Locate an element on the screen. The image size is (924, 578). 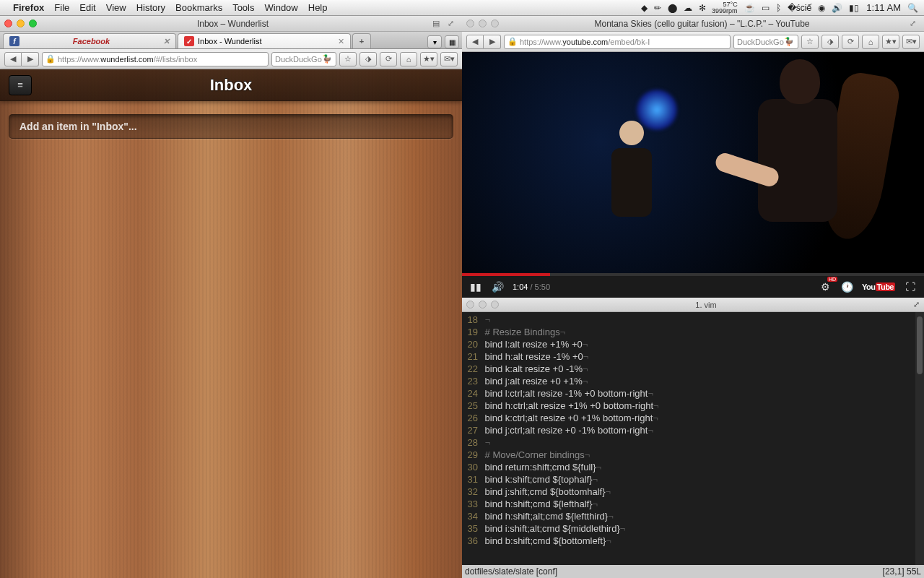
tab-wunderlist: ✓ Inbox - Wunderlist ✕ is located at coordinates (264, 40).